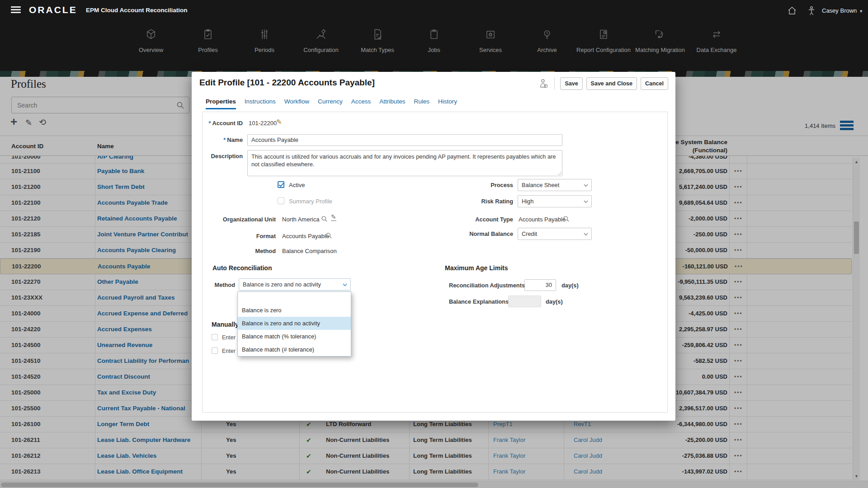  I want to click on tab-history: History, so click(448, 104).